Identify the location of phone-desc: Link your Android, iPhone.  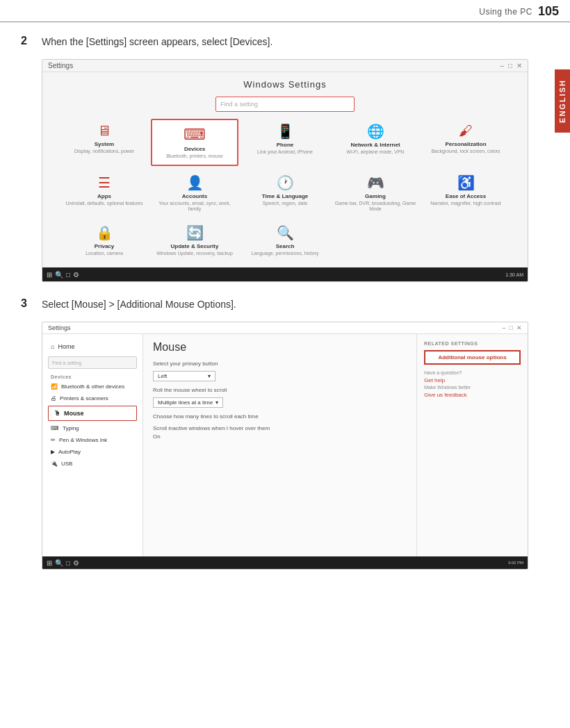
(285, 152).